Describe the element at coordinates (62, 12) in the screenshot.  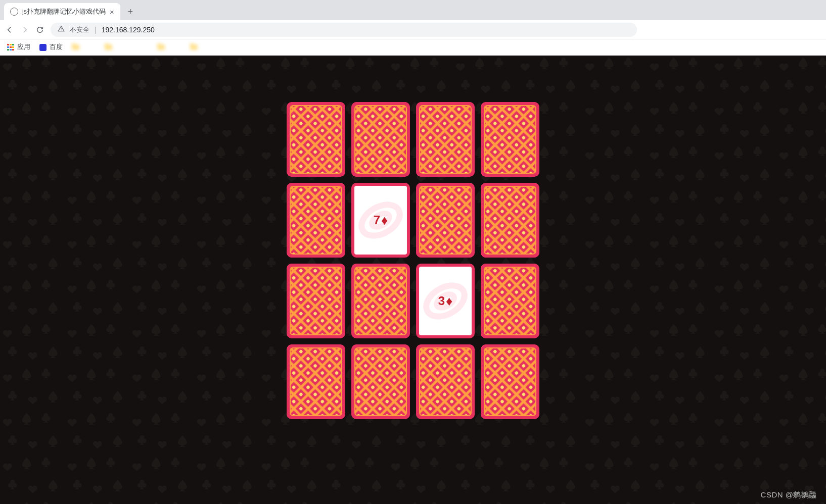
I see `browser-tab-active: js扑克牌翻牌记忆小游戏代码 ×` at that location.